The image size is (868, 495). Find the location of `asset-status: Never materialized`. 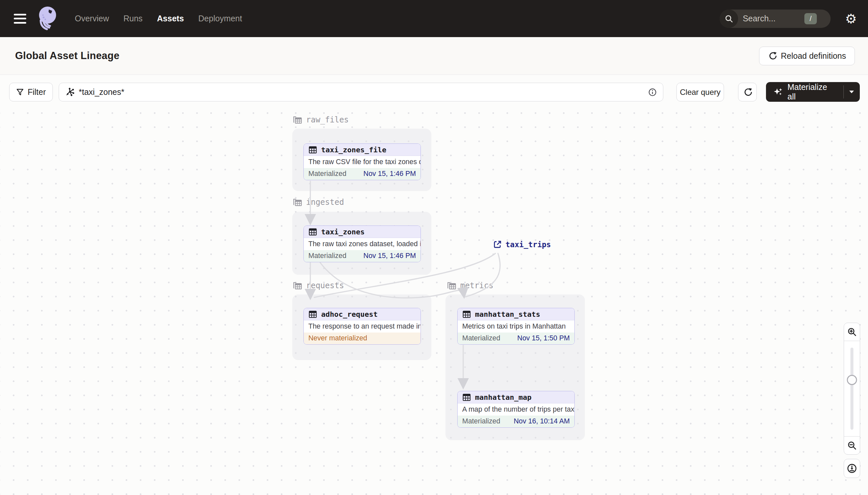

asset-status: Never materialized is located at coordinates (338, 338).